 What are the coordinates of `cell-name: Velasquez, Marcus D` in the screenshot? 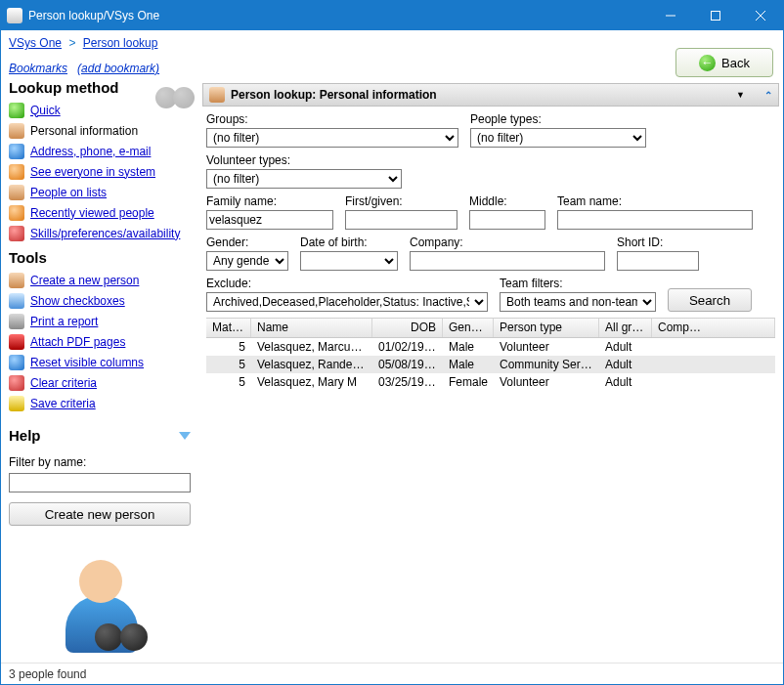 It's located at (312, 347).